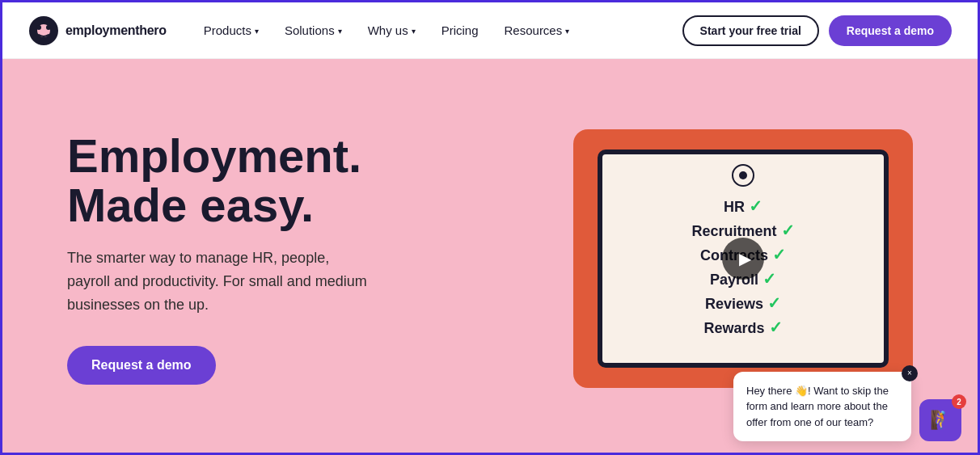  What do you see at coordinates (388, 31) in the screenshot?
I see `nav-label-why-us: Why us` at bounding box center [388, 31].